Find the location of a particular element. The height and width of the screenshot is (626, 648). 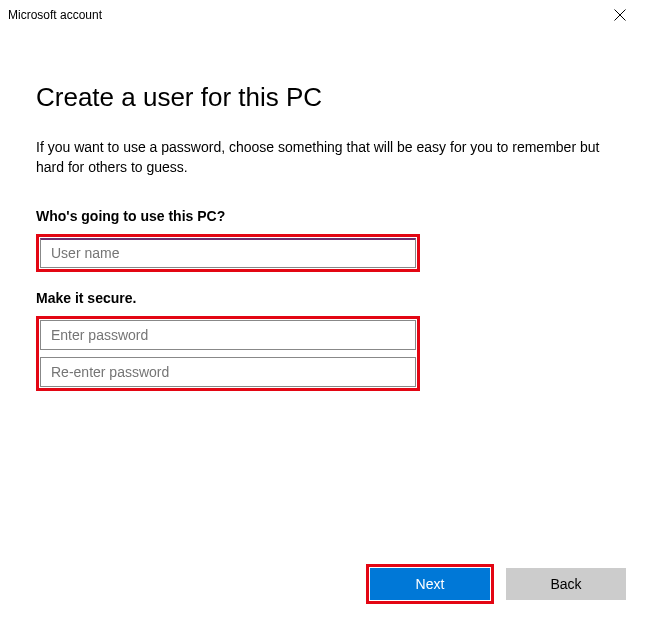

reenter-password-input is located at coordinates (228, 372).